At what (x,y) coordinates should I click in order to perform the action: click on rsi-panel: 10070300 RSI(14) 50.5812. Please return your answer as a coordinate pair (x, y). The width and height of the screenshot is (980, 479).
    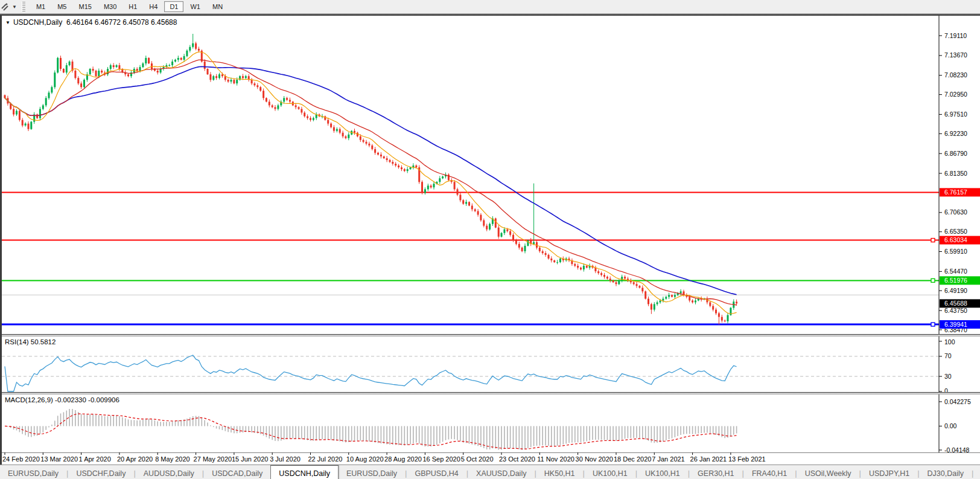
    Looking at the image, I should click on (491, 364).